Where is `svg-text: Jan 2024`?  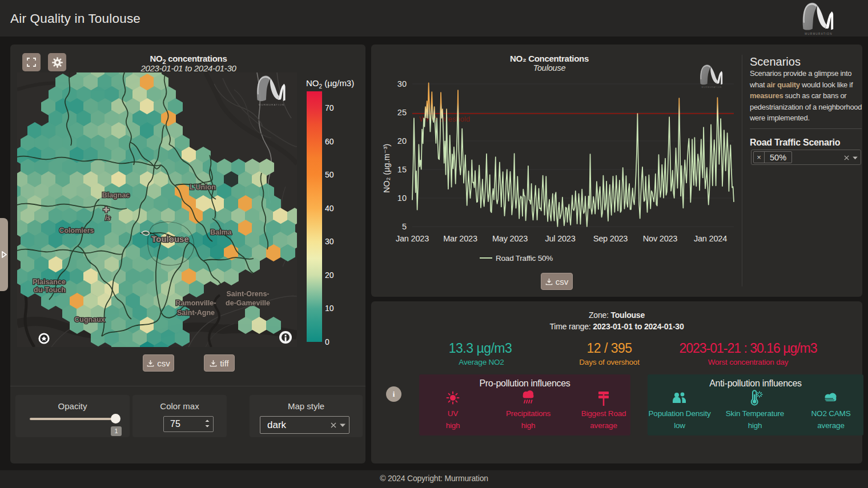 svg-text: Jan 2024 is located at coordinates (710, 239).